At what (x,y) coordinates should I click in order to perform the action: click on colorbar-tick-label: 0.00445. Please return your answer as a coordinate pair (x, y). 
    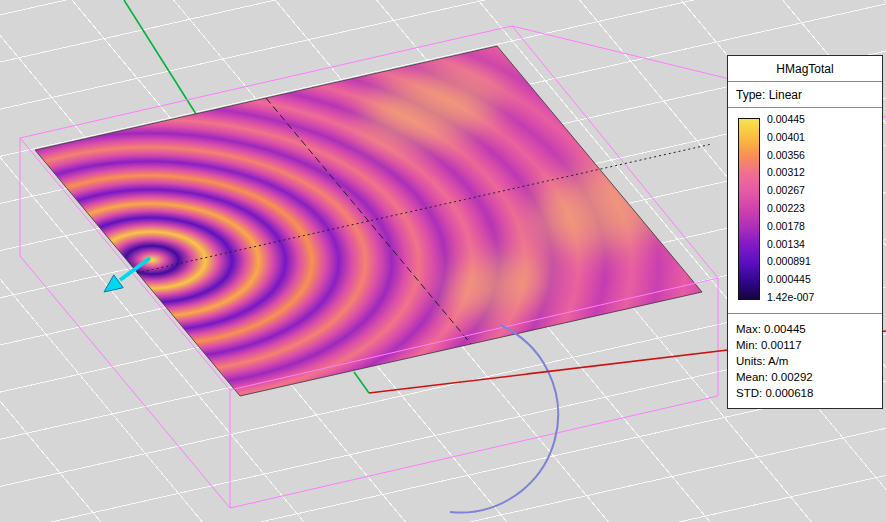
    Looking at the image, I should click on (790, 119).